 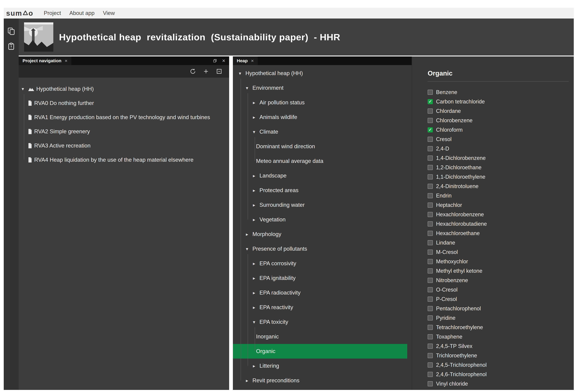 What do you see at coordinates (322, 249) in the screenshot?
I see `heap-tree-item: ▾Presence of pollutants` at bounding box center [322, 249].